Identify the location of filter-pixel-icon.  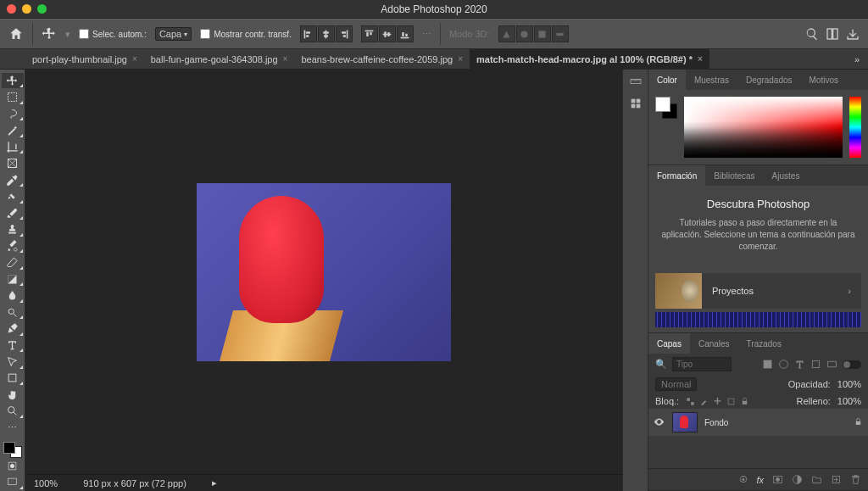
(768, 365).